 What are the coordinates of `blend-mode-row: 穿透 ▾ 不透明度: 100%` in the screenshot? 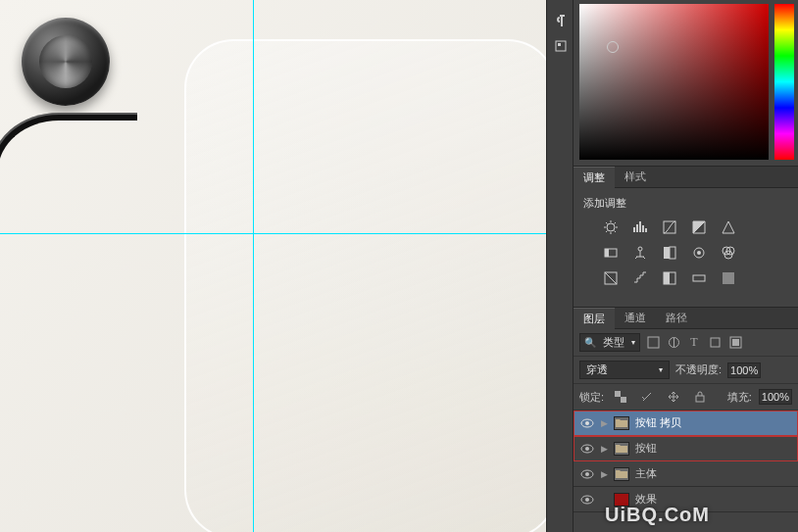 It's located at (686, 370).